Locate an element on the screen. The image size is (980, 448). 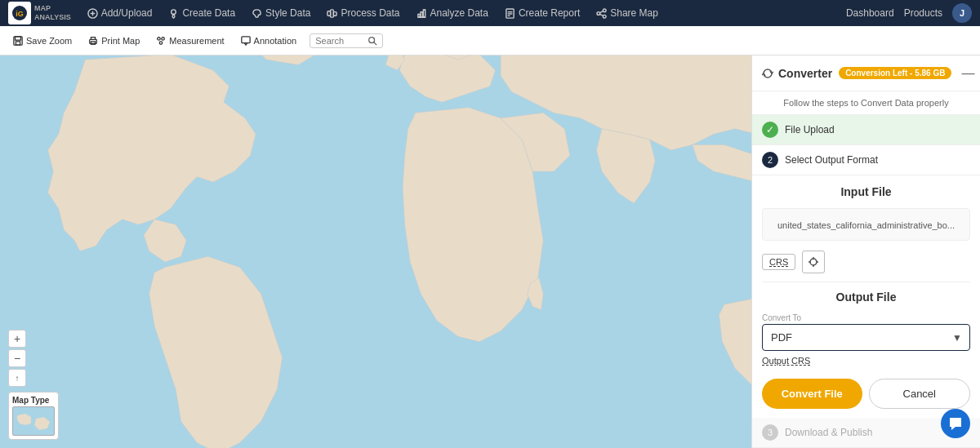
logo-icon: iG is located at coordinates (20, 13).